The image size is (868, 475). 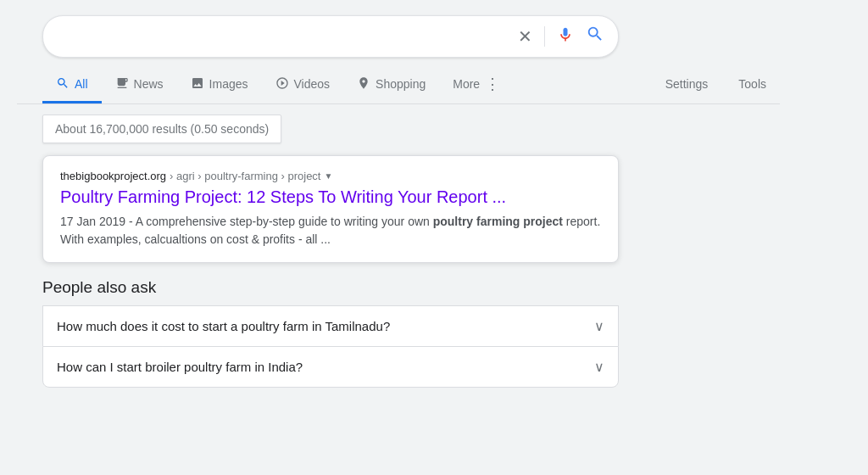 I want to click on more-tab-label: More, so click(x=466, y=84).